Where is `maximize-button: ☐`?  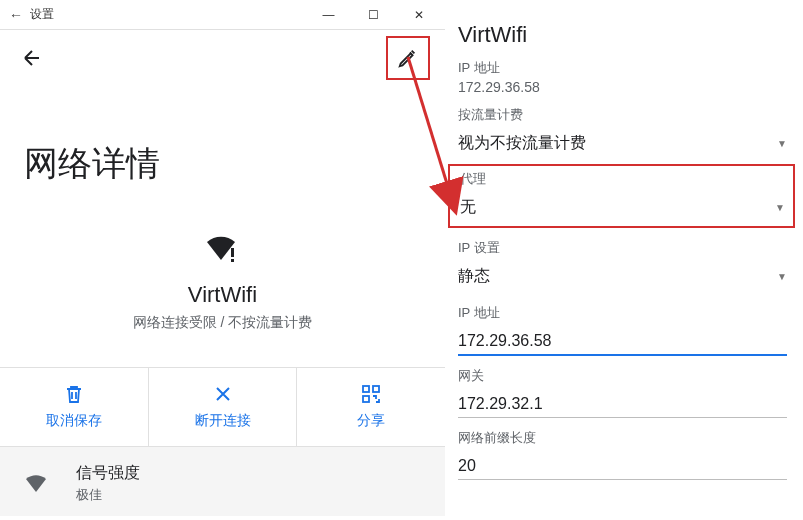
maximize-button: ☐ is located at coordinates (374, 15).